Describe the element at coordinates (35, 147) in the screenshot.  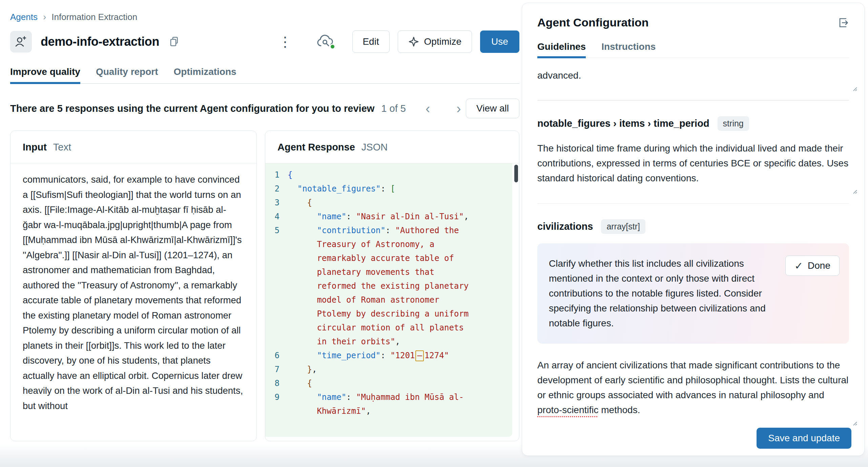
I see `input-panel-title: Input` at that location.